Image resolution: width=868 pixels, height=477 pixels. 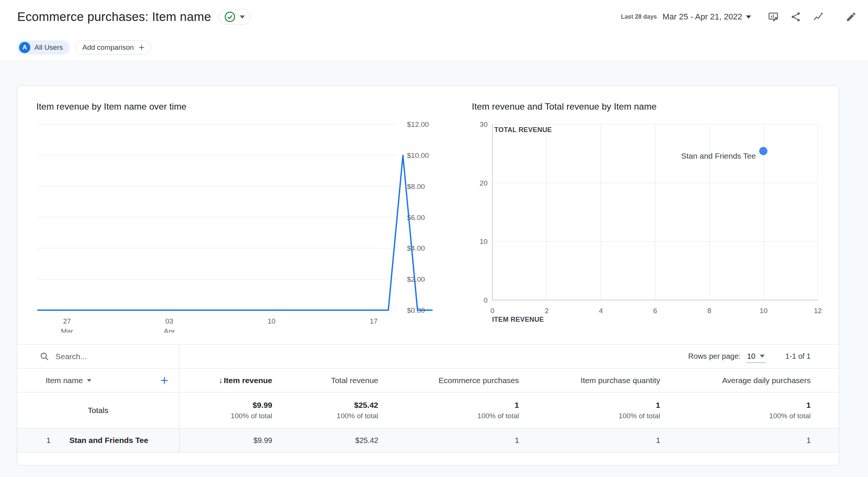 What do you see at coordinates (851, 17) in the screenshot?
I see `edit-icon` at bounding box center [851, 17].